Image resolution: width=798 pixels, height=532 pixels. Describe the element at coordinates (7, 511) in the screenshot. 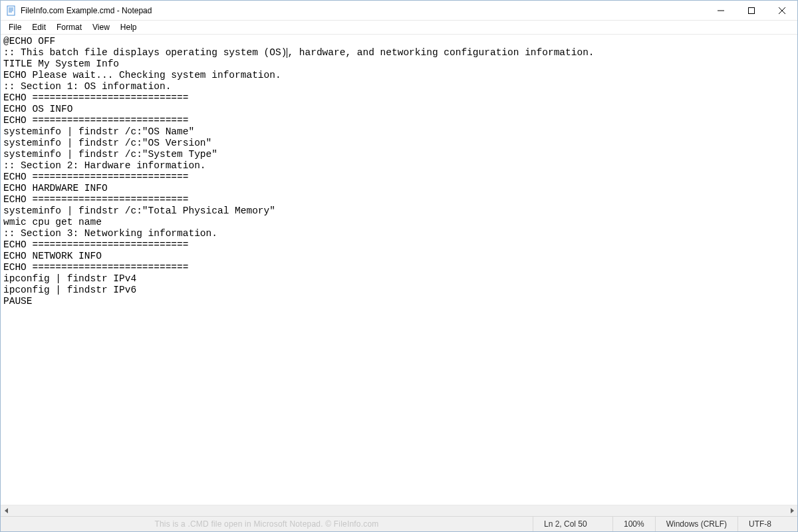

I see `scroll-left-arrow-icon` at that location.